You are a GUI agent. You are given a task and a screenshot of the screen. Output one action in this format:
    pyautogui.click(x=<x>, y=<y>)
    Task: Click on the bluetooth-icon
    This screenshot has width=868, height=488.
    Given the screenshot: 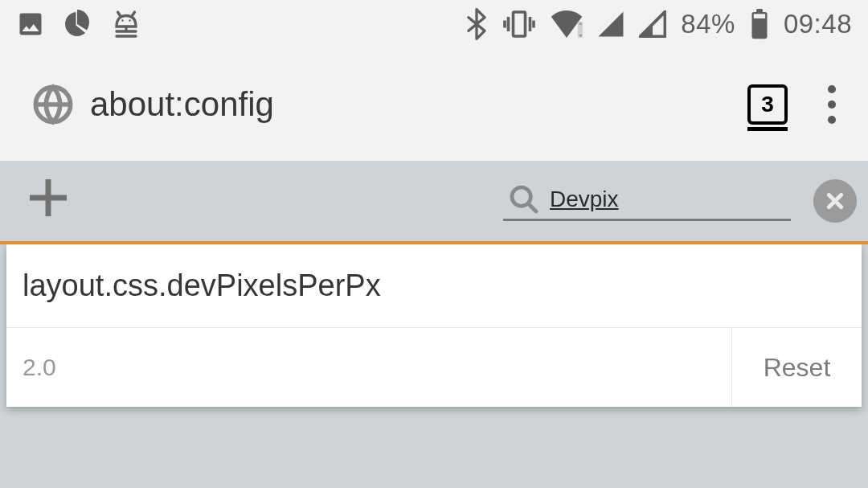 What is the action you would take?
    pyautogui.click(x=477, y=24)
    